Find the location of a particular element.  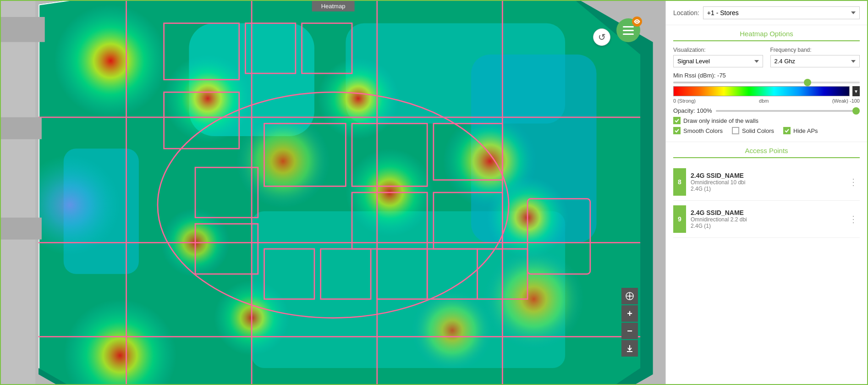

gradient-arrow: ▼ is located at coordinates (856, 91).